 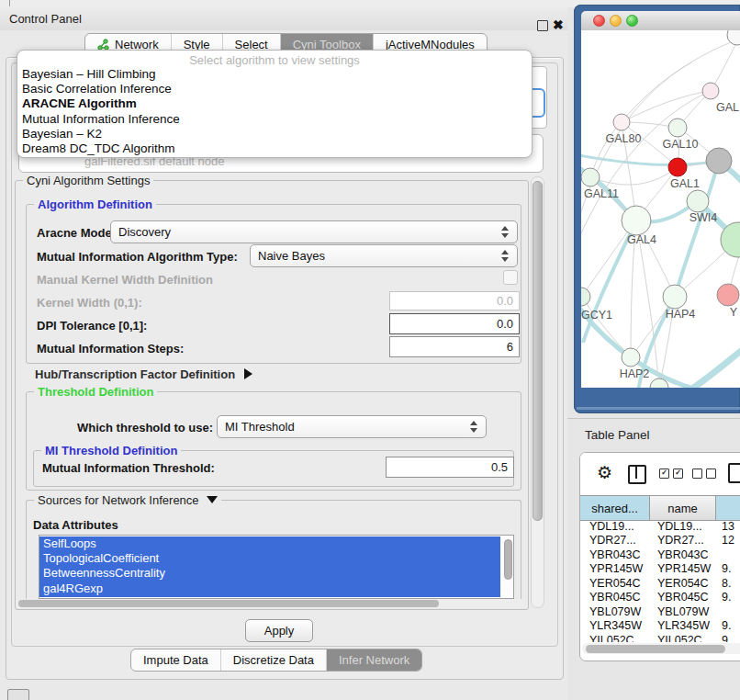 What do you see at coordinates (510, 347) in the screenshot?
I see `input-value: 6` at bounding box center [510, 347].